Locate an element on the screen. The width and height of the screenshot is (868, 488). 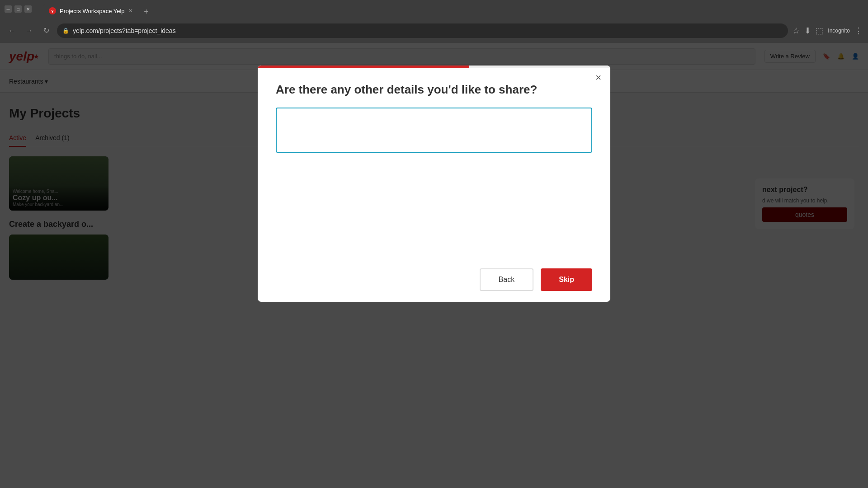
tab-bar: y Projects Workspace Yelp ✕ + is located at coordinates (98, 9).